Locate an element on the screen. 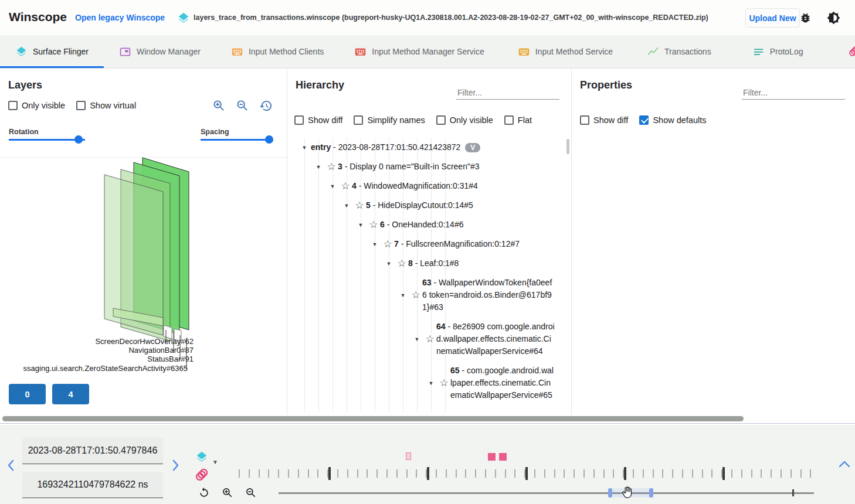  show-defaults-checkbox: Show defaults is located at coordinates (673, 120).